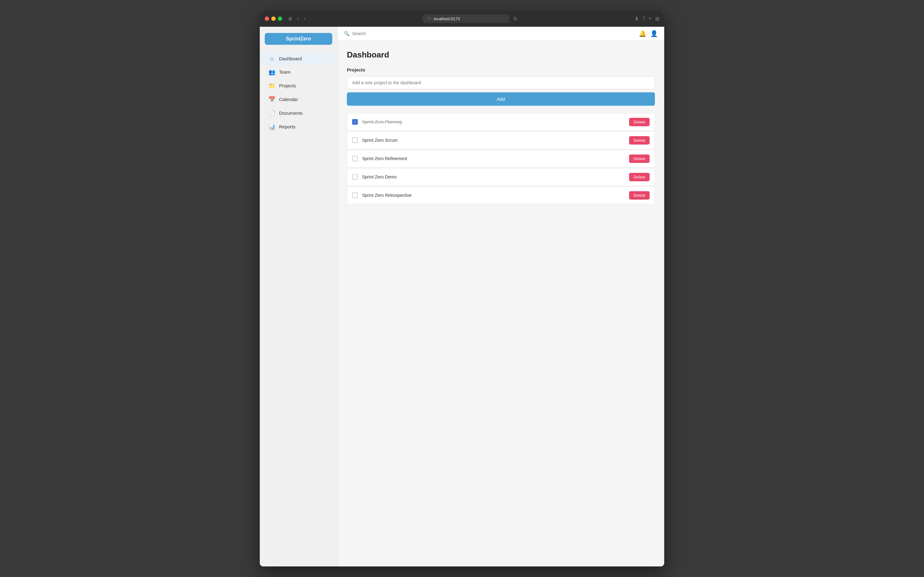 The image size is (924, 577). Describe the element at coordinates (299, 100) in the screenshot. I see `sidebar-item-calendar: 📅Calendar` at that location.